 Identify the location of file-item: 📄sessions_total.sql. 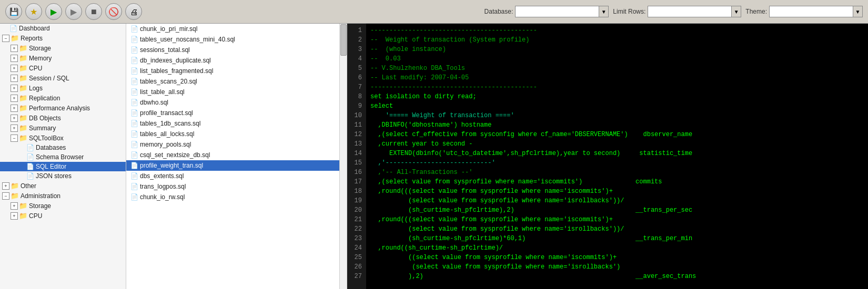
(233, 50).